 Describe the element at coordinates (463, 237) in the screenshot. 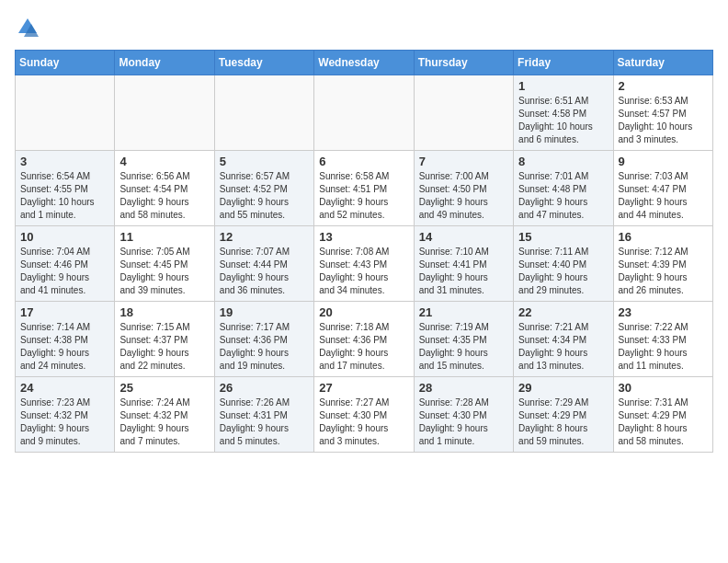

I see `day-number: 14` at that location.